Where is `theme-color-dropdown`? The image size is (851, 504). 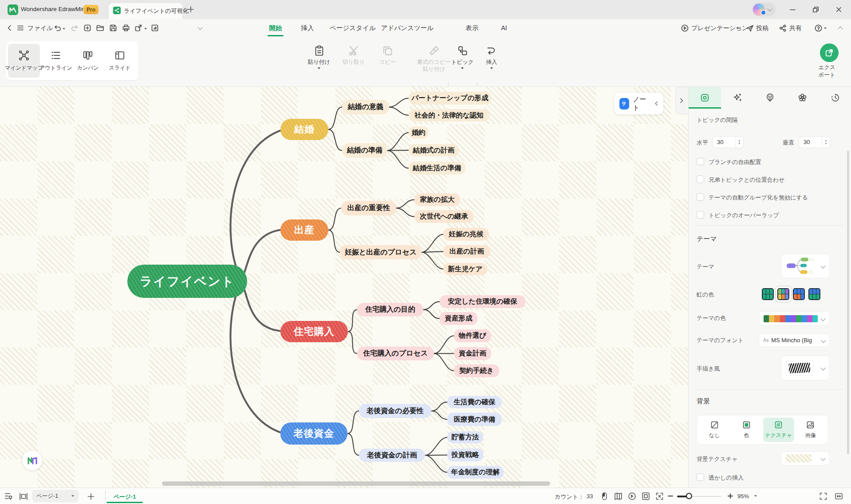
theme-color-dropdown is located at coordinates (794, 318).